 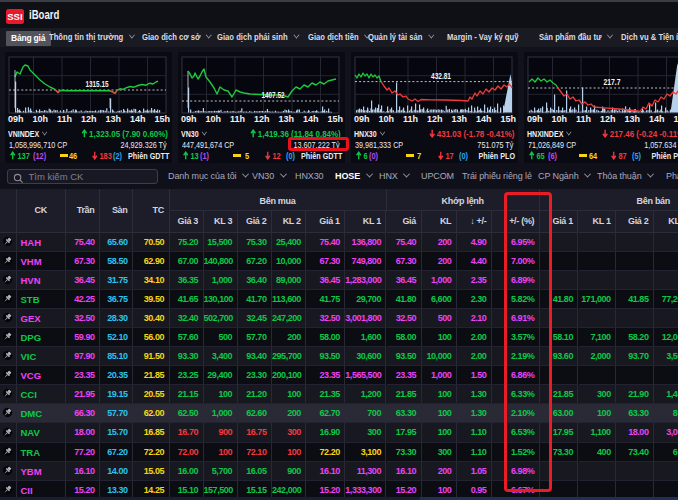 What do you see at coordinates (98, 84) in the screenshot?
I see `svg-text: 1315.15` at bounding box center [98, 84].